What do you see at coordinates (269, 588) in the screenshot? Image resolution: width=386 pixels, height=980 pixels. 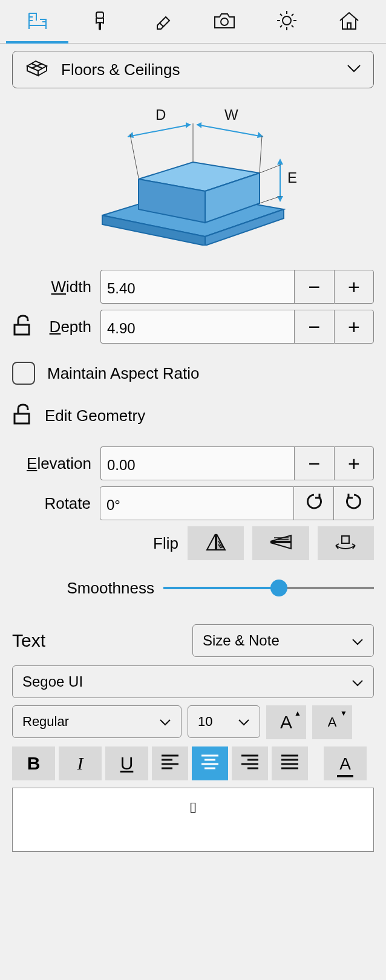 I see `smoothness-slider` at bounding box center [269, 588].